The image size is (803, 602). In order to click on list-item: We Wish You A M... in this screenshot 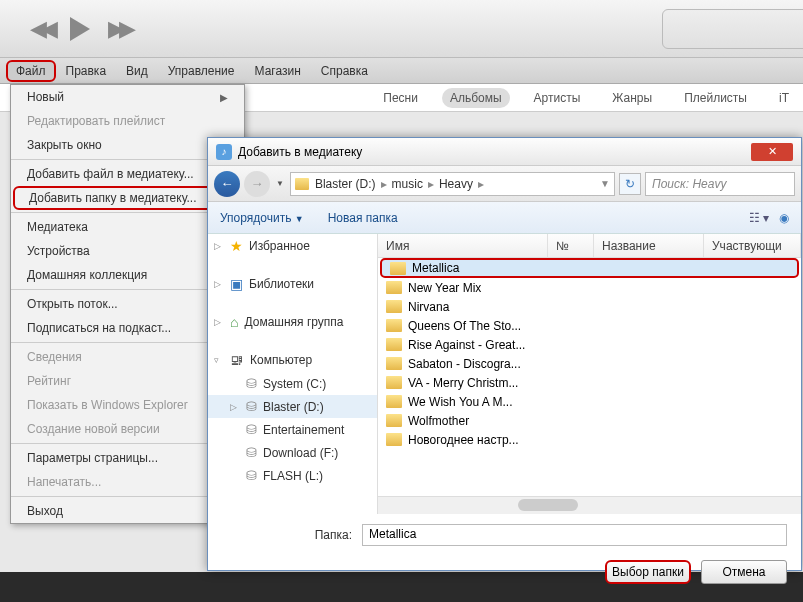, I will do `click(590, 402)`.